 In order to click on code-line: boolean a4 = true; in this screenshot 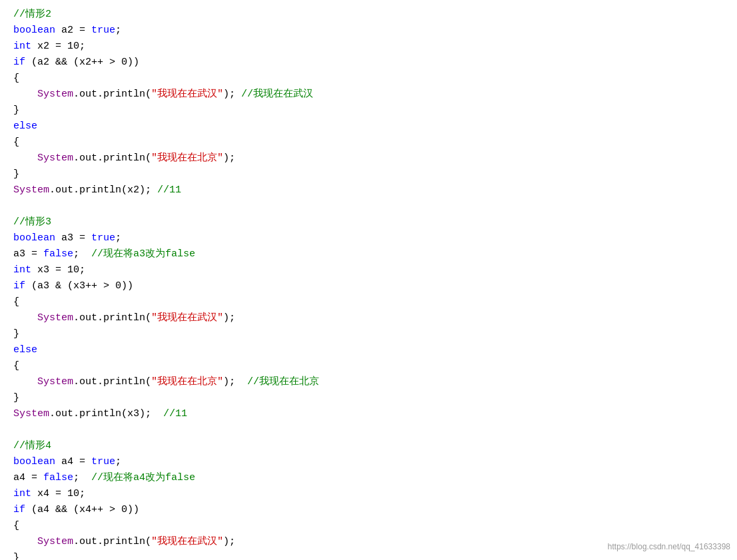, I will do `click(368, 462)`.